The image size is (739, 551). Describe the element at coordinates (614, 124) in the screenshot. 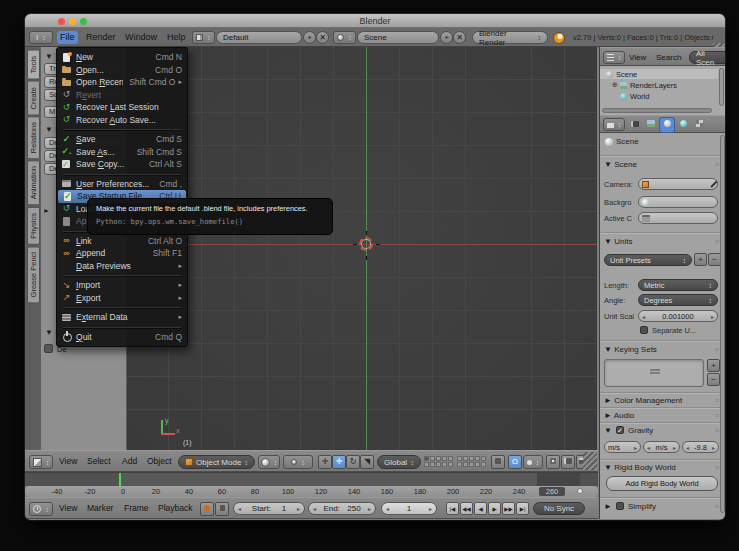

I see `editor-type-button-properties: ↕` at that location.